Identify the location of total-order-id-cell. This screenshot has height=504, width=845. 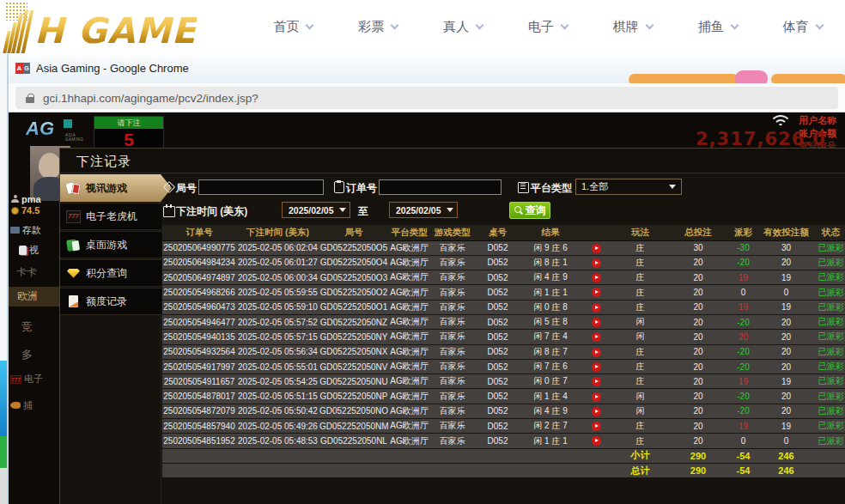
(199, 471).